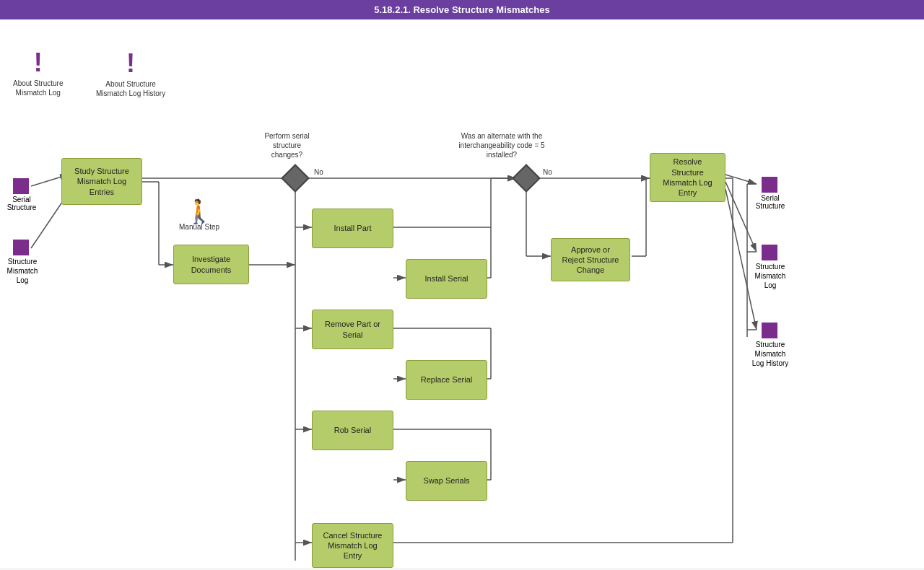 The image size is (924, 570). What do you see at coordinates (199, 211) in the screenshot?
I see `person-icon: 🚶` at bounding box center [199, 211].